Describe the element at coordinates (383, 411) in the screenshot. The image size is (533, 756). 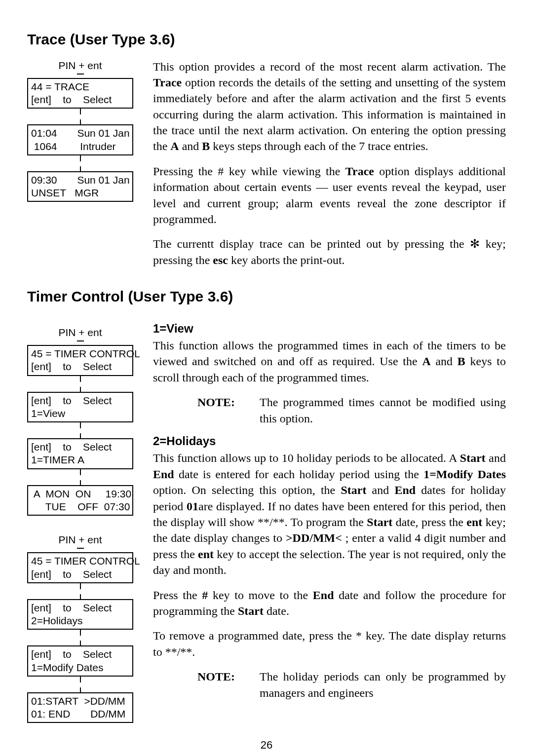
I see `note-text: The programmed times cannot be modified …` at that location.